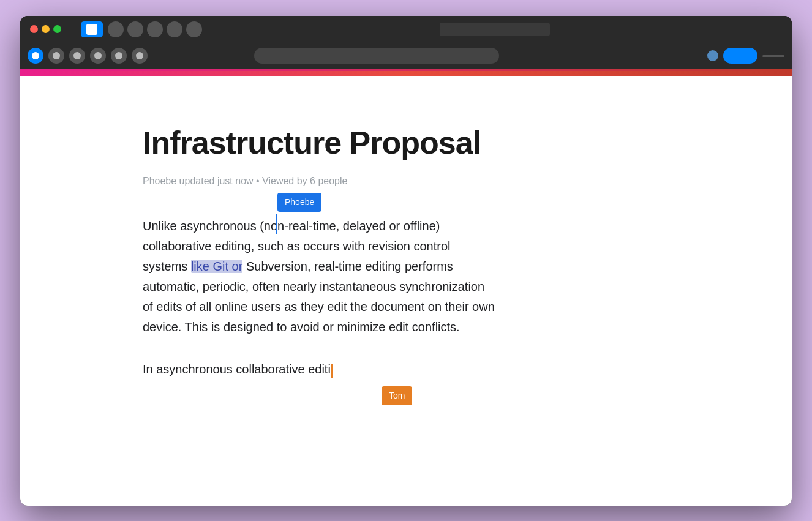  I want to click on nav-refresh-button, so click(77, 56).